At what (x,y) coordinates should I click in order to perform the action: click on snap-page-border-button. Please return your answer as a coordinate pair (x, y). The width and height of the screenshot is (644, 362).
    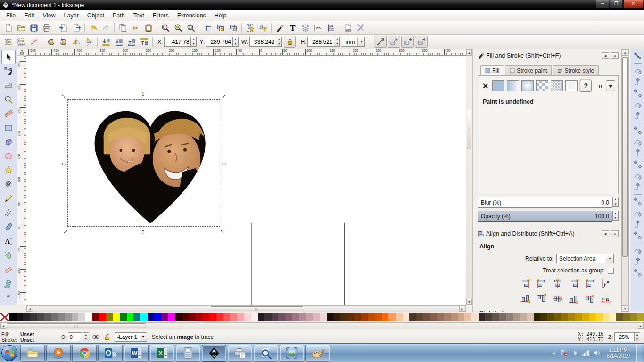
    Looking at the image, I should click on (638, 250).